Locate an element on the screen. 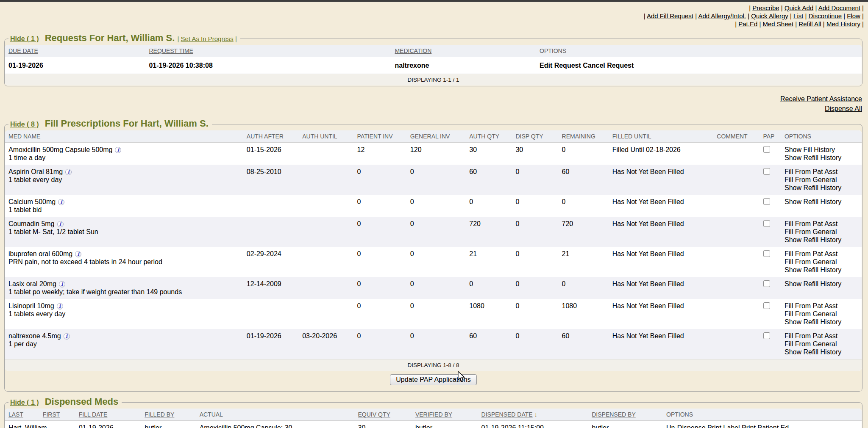 This screenshot has height=428, width=868. pap-cell is located at coordinates (771, 262).